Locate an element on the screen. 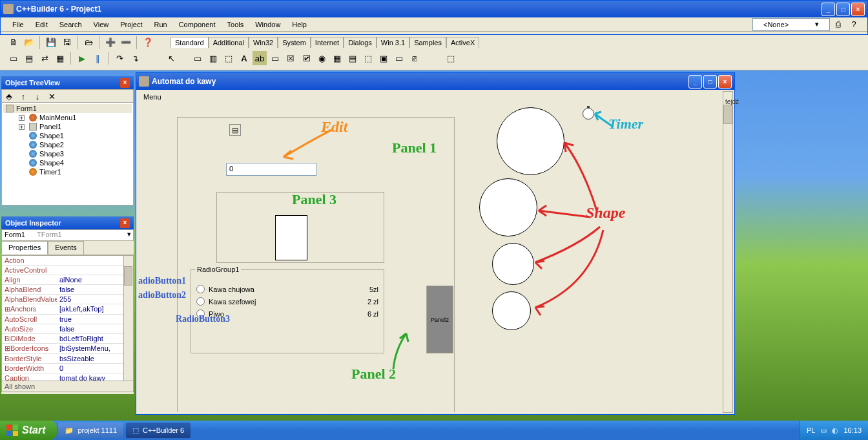 The height and width of the screenshot is (440, 868). prop-value: 0 is located at coordinates (95, 368).